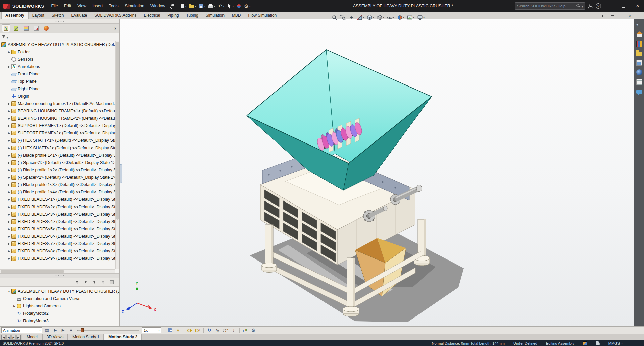 The image size is (644, 346). What do you see at coordinates (112, 282) in the screenshot?
I see `motion-collapse-all-icon` at bounding box center [112, 282].